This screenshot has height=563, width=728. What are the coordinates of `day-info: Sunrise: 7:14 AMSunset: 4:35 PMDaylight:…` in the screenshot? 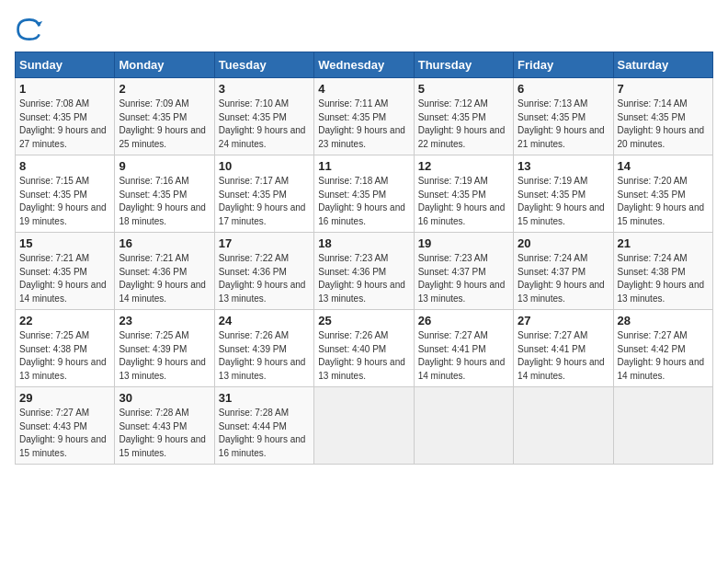 It's located at (664, 124).